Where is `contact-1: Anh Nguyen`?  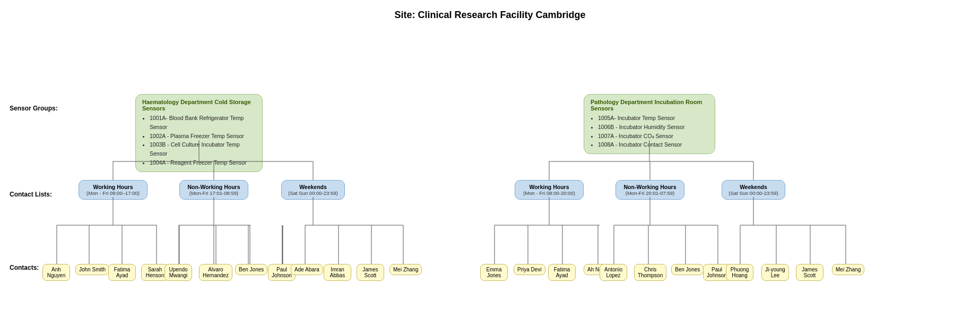 contact-1: Anh Nguyen is located at coordinates (56, 272).